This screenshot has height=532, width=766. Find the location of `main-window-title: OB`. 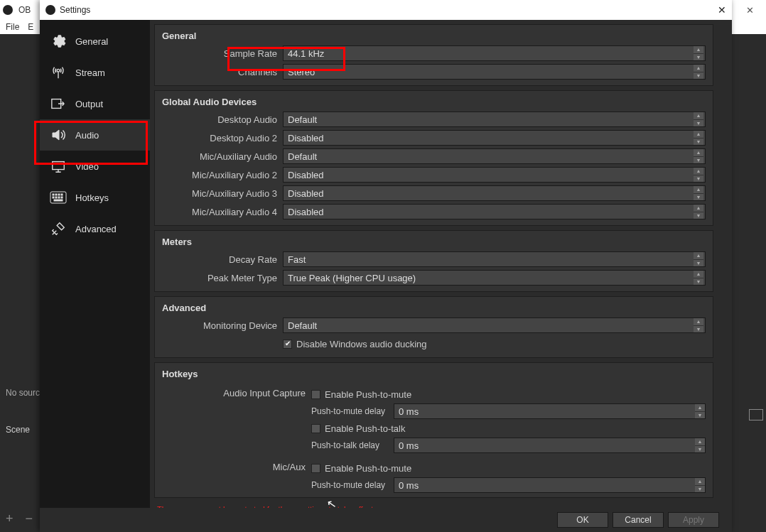

main-window-title: OB is located at coordinates (24, 10).